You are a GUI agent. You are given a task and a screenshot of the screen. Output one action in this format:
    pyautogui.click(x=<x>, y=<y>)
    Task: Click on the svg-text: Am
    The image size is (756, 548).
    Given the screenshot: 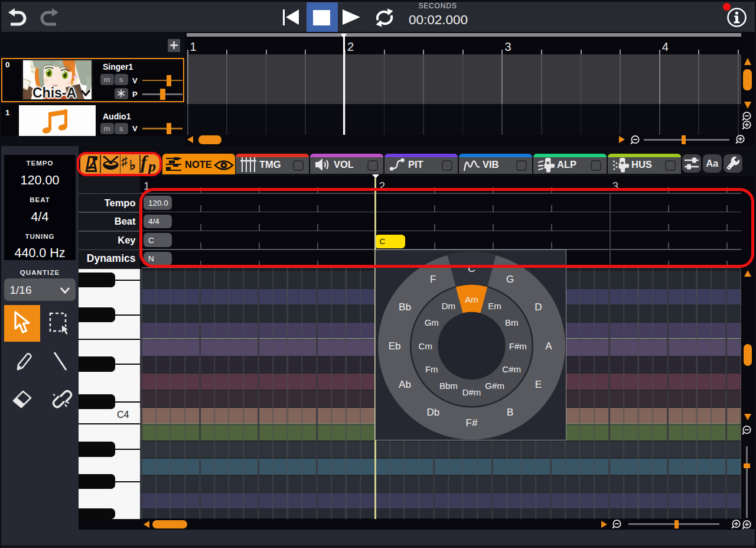 What is the action you would take?
    pyautogui.click(x=471, y=299)
    